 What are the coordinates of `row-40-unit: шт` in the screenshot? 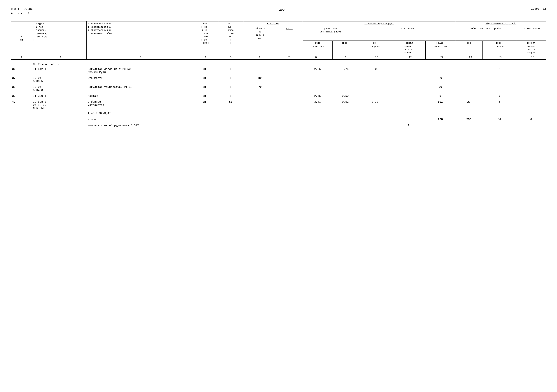 It's located at (205, 104).